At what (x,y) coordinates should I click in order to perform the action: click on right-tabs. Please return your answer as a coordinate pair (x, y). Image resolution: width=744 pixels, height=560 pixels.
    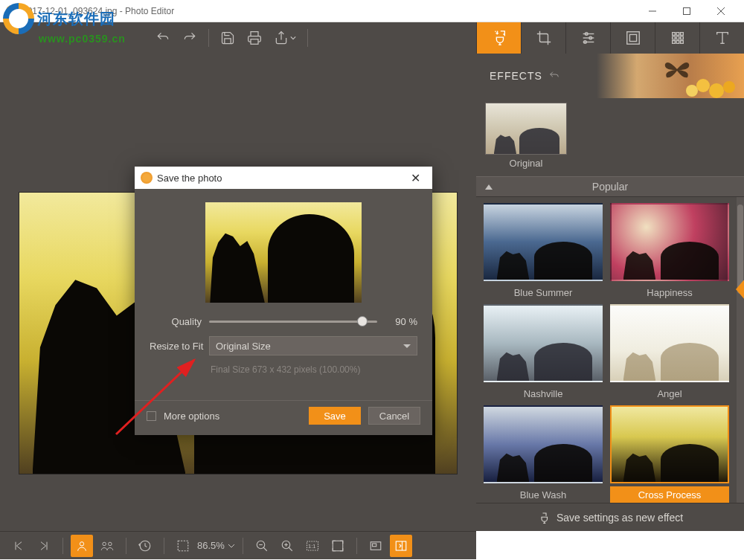
    Looking at the image, I should click on (610, 38).